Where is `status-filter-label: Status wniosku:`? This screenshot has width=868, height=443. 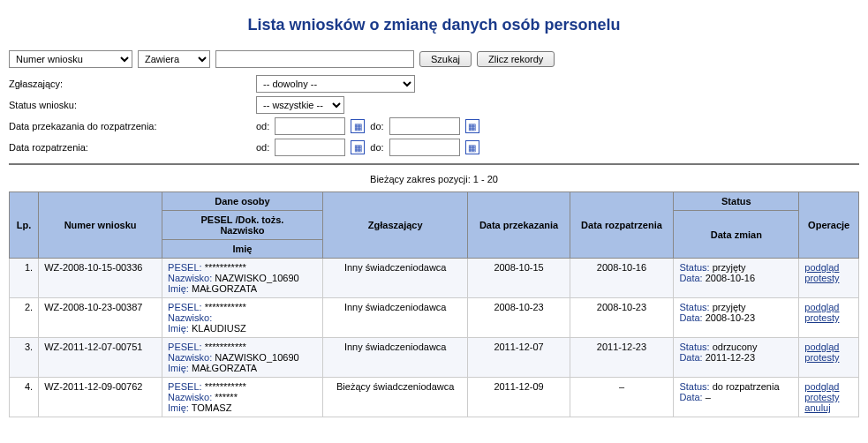
status-filter-label: Status wniosku: is located at coordinates (132, 105).